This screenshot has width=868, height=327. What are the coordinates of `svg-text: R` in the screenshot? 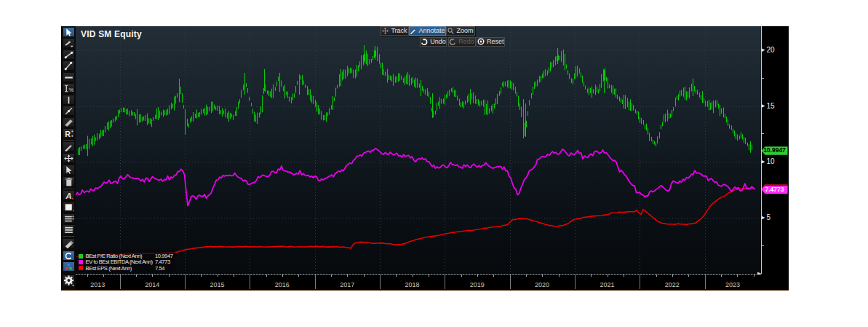 It's located at (68, 134).